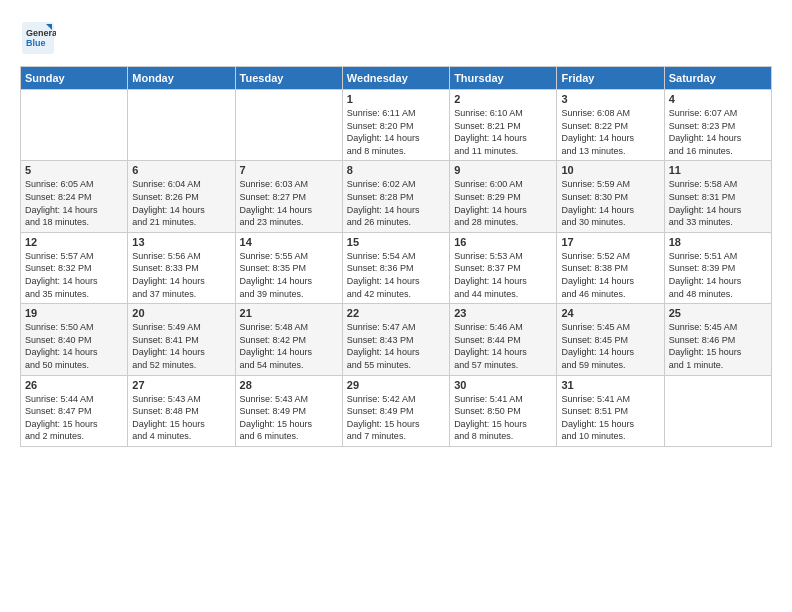 This screenshot has width=792, height=612. What do you see at coordinates (289, 313) in the screenshot?
I see `day-number: 21` at bounding box center [289, 313].